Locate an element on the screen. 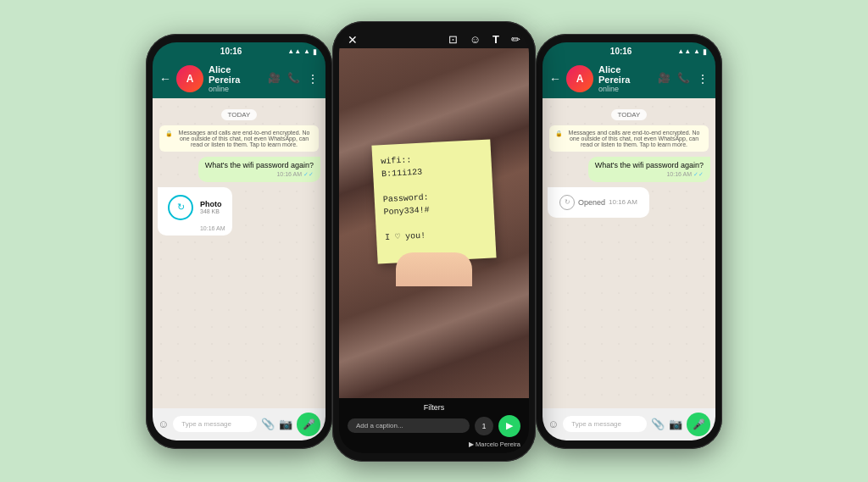 The height and width of the screenshot is (482, 868). status-bar-left: 10:16 ▲▲ ▲ ▮ is located at coordinates (239, 51).